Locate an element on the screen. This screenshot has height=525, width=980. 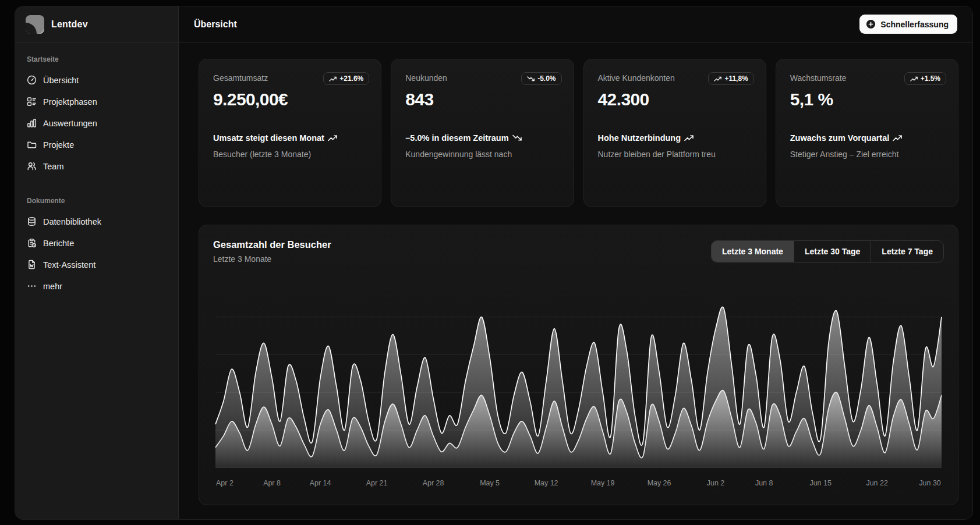
stat-card-footer-title: –5.0% in diesem Zeitraum is located at coordinates (457, 138).